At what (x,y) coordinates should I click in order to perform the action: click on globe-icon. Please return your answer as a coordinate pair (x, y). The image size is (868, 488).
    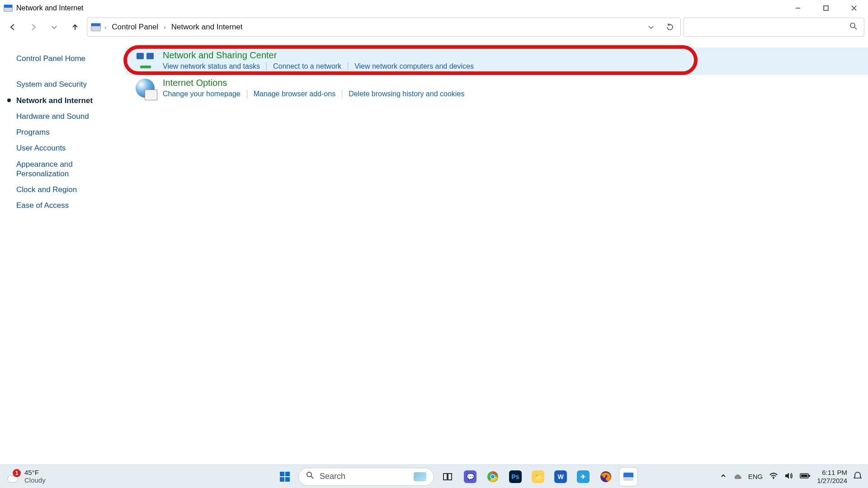
    Looking at the image, I should click on (145, 88).